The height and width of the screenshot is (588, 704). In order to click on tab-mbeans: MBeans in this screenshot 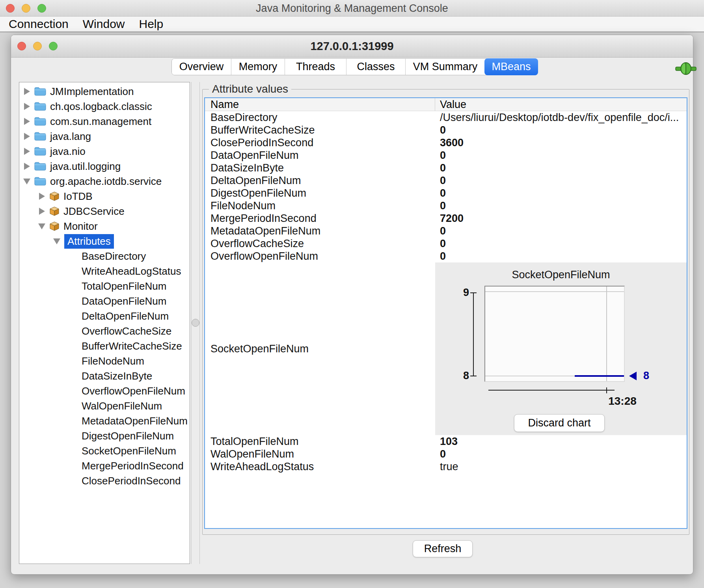, I will do `click(511, 67)`.